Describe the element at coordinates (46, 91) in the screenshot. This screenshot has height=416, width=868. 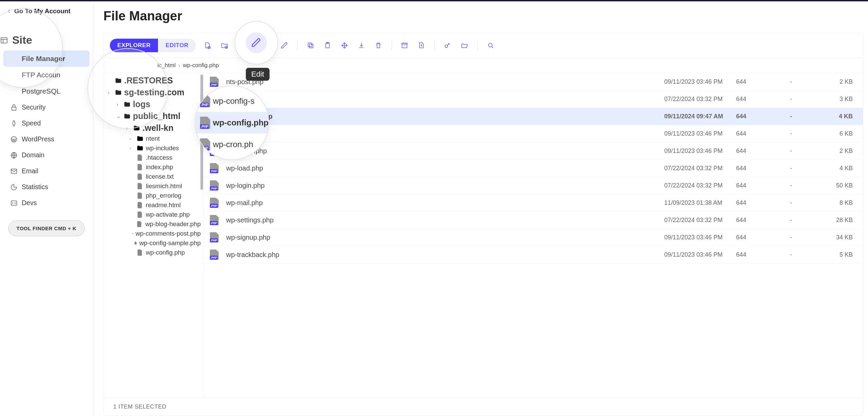
I see `sidebar-item-postgresql: PostgreSQL` at that location.